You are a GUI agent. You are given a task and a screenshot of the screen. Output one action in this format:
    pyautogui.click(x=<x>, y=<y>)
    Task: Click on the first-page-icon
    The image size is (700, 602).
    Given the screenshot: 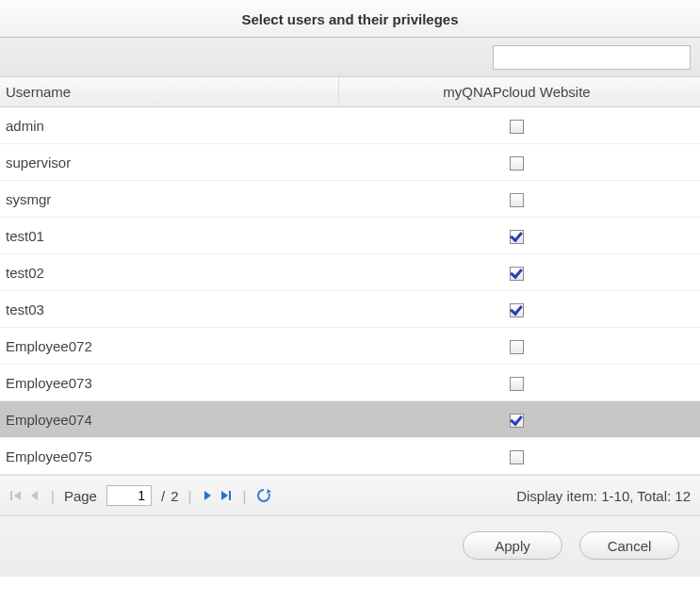 What is the action you would take?
    pyautogui.click(x=16, y=496)
    